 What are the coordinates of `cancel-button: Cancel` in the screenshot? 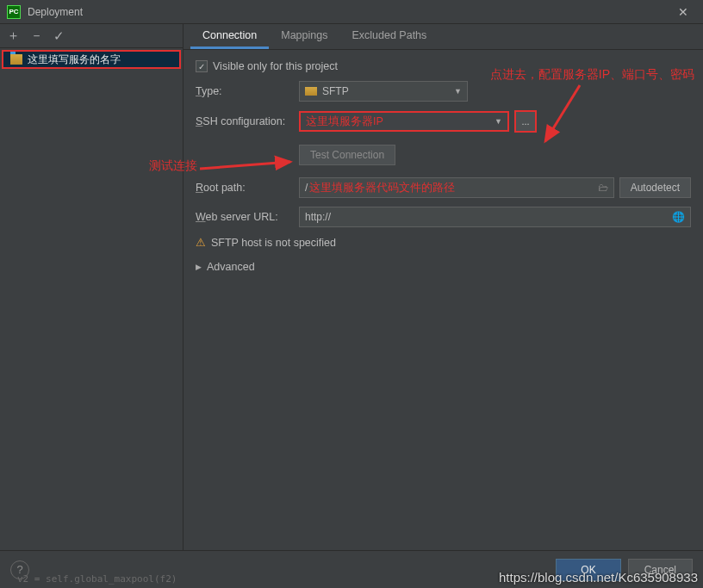 It's located at (660, 570).